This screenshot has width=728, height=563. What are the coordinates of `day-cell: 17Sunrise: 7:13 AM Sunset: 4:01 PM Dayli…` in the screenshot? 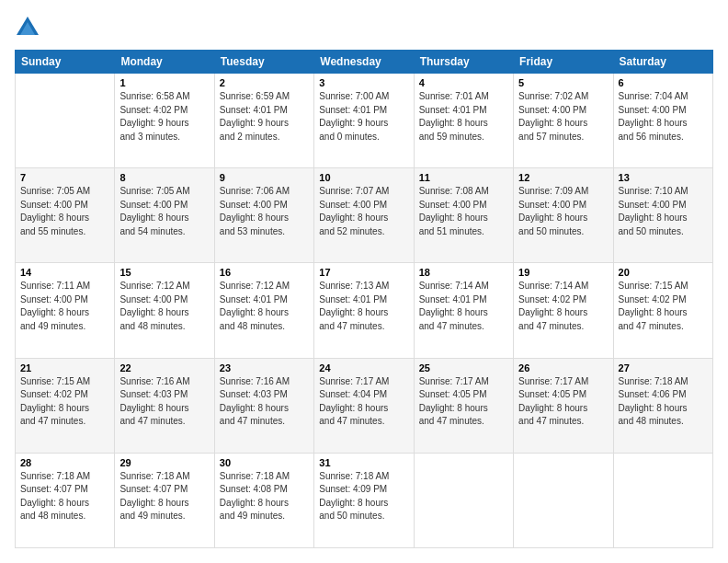 It's located at (364, 311).